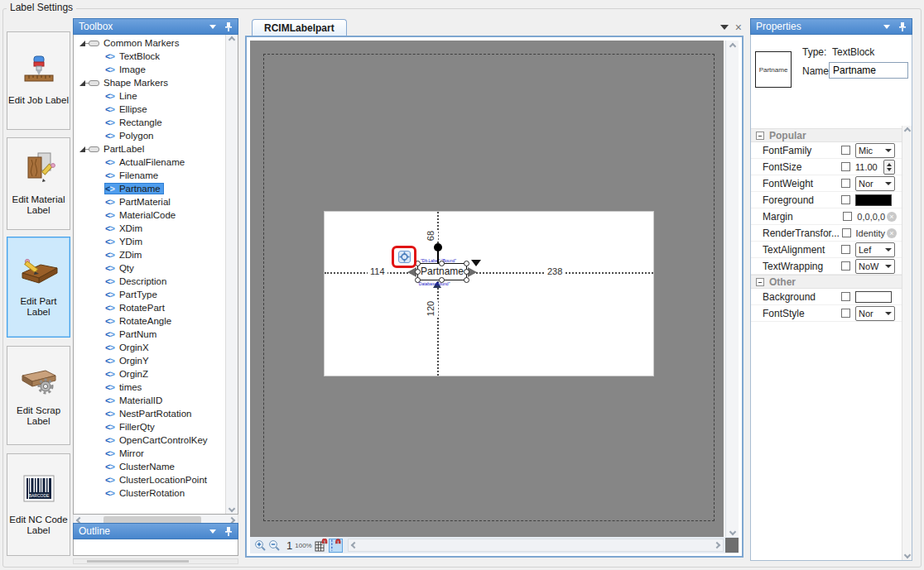 Image resolution: width=924 pixels, height=570 pixels. What do you see at coordinates (38, 505) in the screenshot?
I see `edit-nc-code-label-button: BARCODE Edit NC Code Label` at bounding box center [38, 505].